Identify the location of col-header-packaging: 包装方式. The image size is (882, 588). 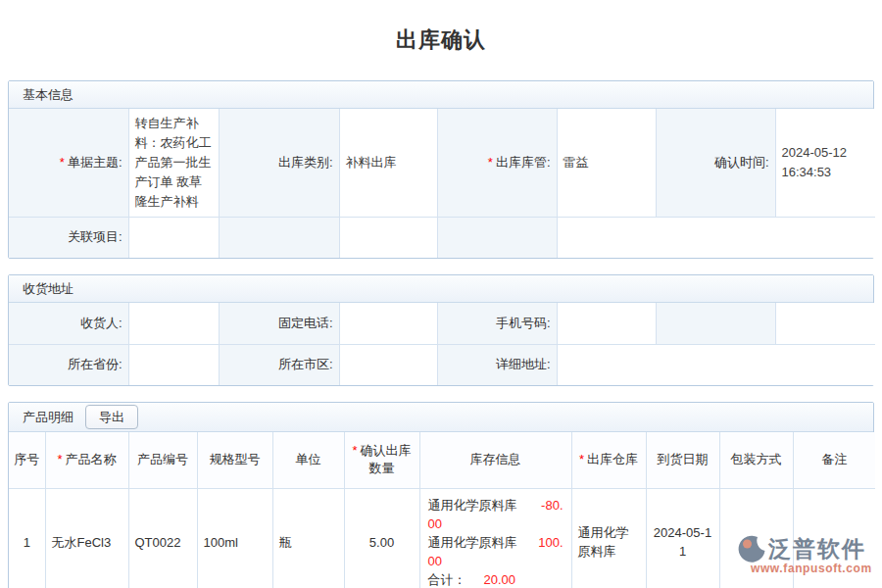
(757, 461).